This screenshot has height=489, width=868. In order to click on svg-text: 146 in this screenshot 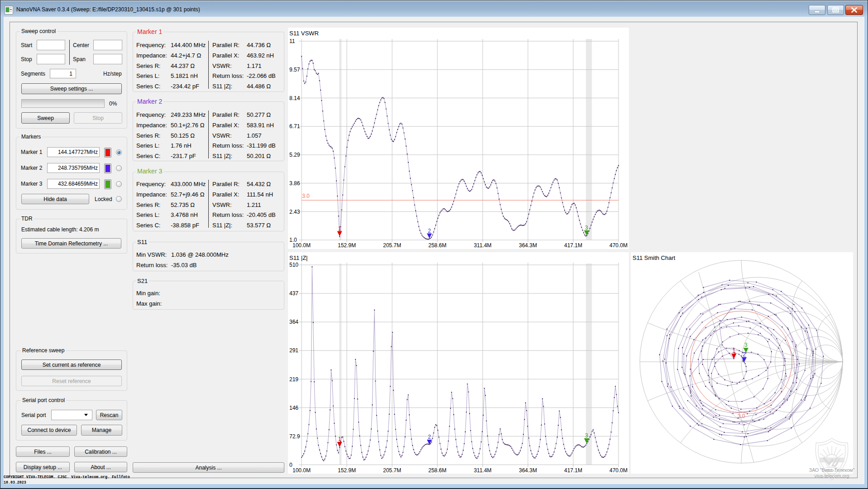, I will do `click(294, 408)`.